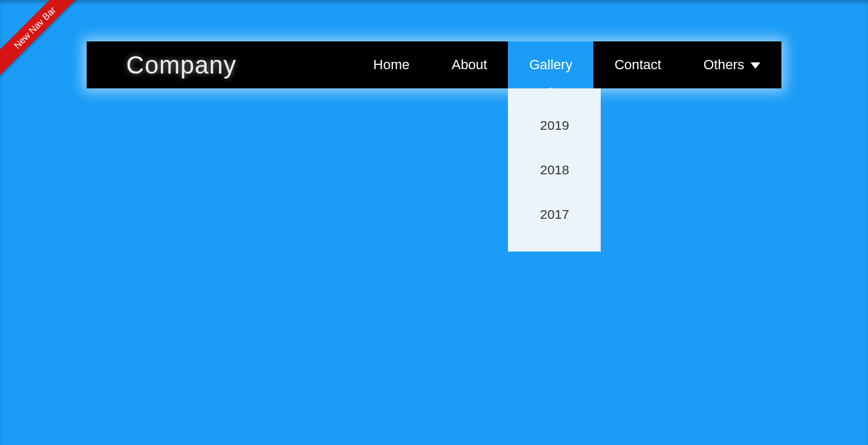  What do you see at coordinates (391, 65) in the screenshot?
I see `nav-link-home: Home` at bounding box center [391, 65].